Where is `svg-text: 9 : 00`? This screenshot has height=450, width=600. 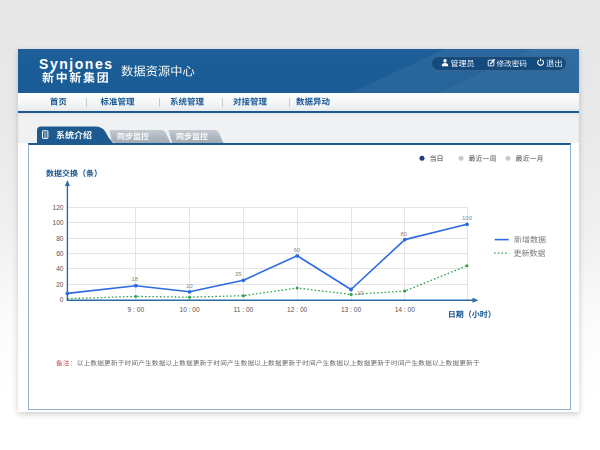
svg-text: 9 : 00 is located at coordinates (136, 310).